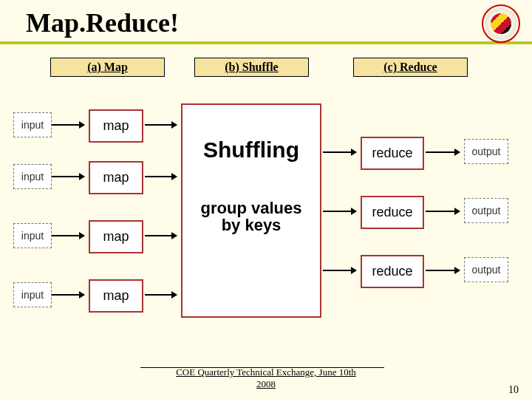  What do you see at coordinates (251, 225) in the screenshot?
I see `shuffle-sub-line2: by keys` at bounding box center [251, 225].